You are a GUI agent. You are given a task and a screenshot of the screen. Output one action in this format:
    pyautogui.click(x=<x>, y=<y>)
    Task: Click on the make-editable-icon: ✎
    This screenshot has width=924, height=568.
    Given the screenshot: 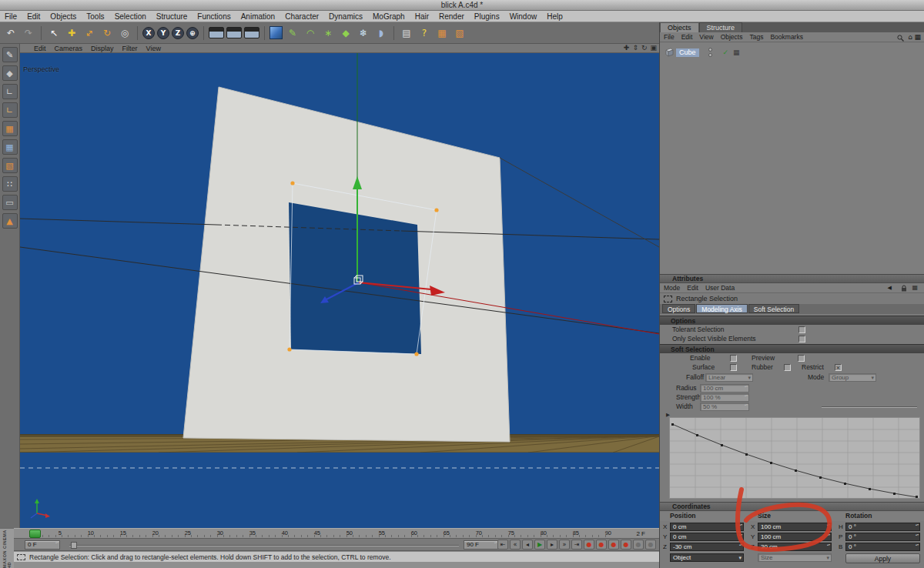 What is the action you would take?
    pyautogui.click(x=10, y=55)
    